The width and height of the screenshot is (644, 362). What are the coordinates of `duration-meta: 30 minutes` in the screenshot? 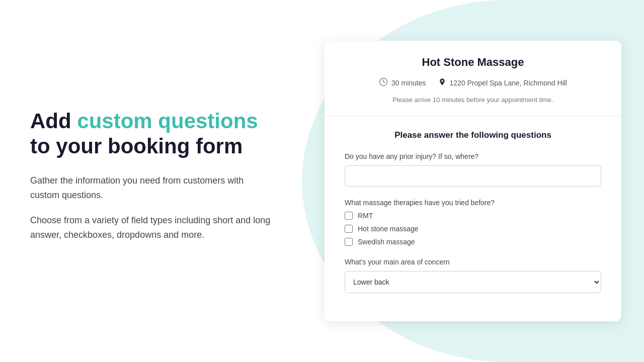 It's located at (403, 83).